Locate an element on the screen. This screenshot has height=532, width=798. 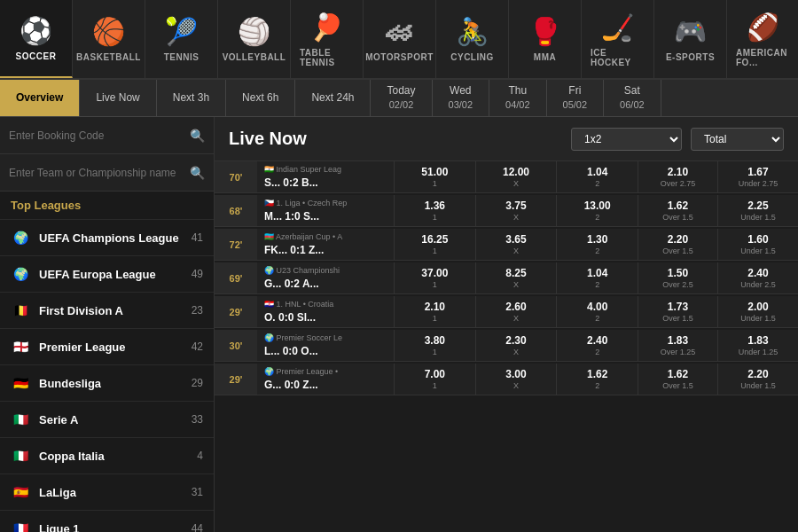
odds-x-value: 8.25 is located at coordinates (516, 273).